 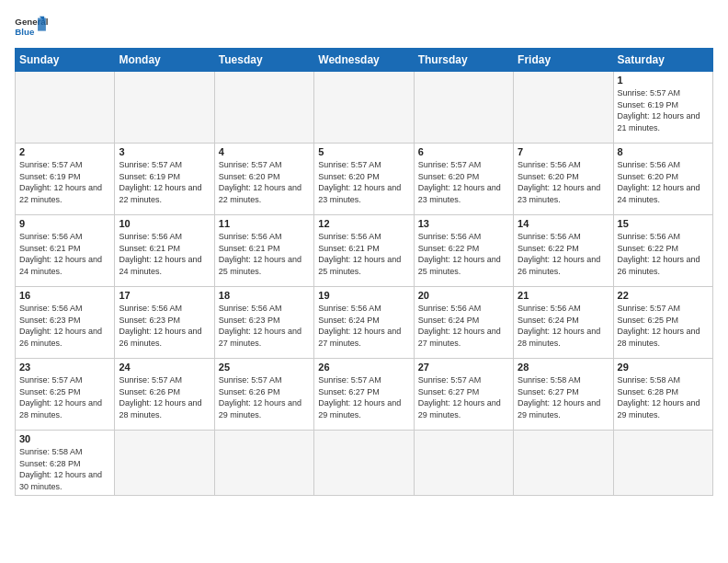 I want to click on calendar-cell: 1Sunrise: 5:57 AMSunset: 6:19 PMDaylight…, so click(x=663, y=108).